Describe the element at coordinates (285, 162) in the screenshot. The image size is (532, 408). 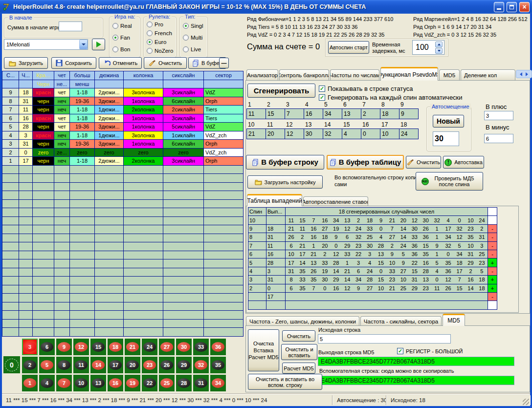
I see `buffer-line-button: В буфер строку` at that location.